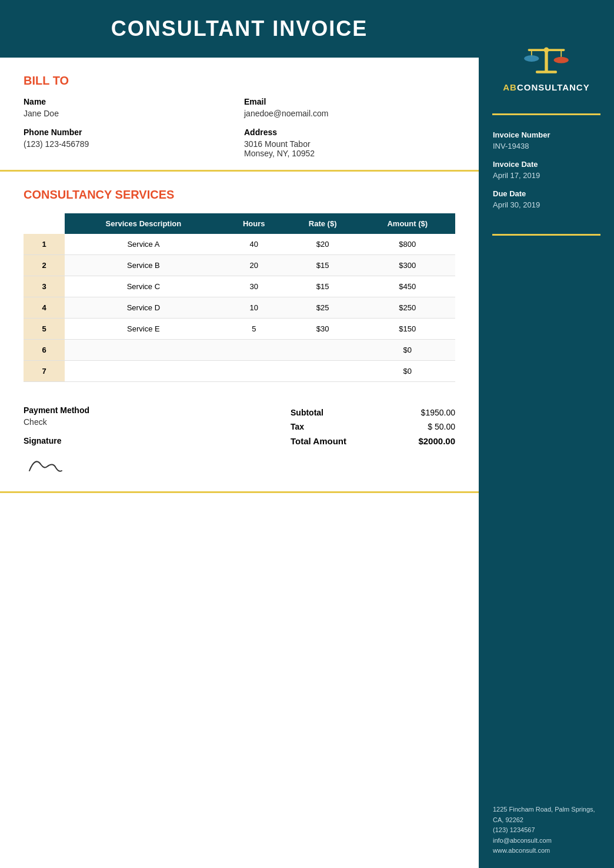 Image resolution: width=614 pixels, height=868 pixels. I want to click on row-num: 5, so click(44, 329).